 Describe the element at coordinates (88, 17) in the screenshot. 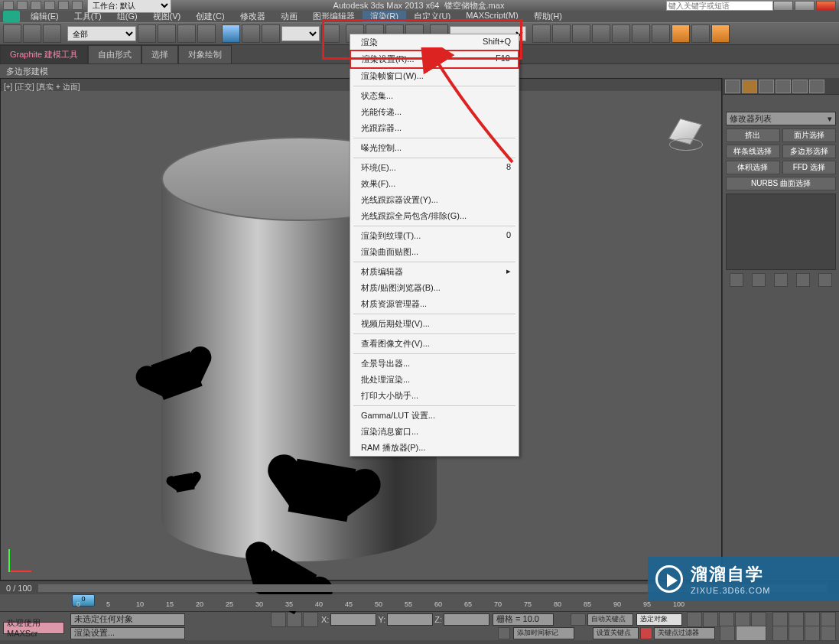

I see `menu-1: 工具(T)` at that location.